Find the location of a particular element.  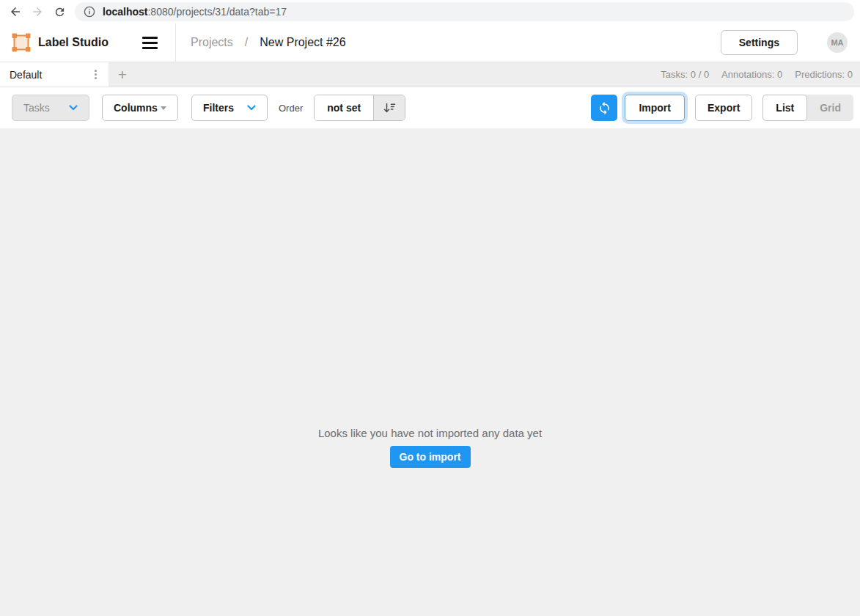

settings-button: Settings is located at coordinates (760, 43).